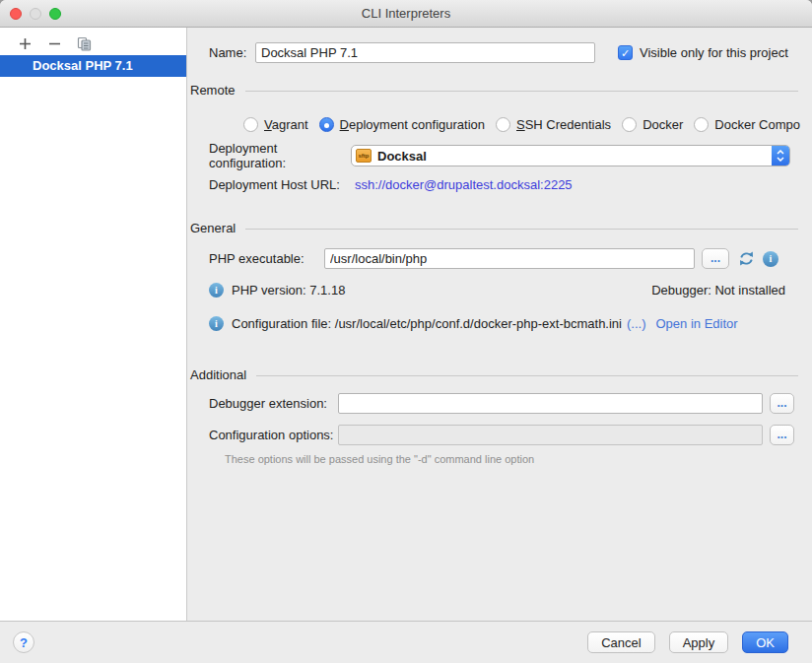  Describe the element at coordinates (213, 229) in the screenshot. I see `general-section-label: General` at that location.